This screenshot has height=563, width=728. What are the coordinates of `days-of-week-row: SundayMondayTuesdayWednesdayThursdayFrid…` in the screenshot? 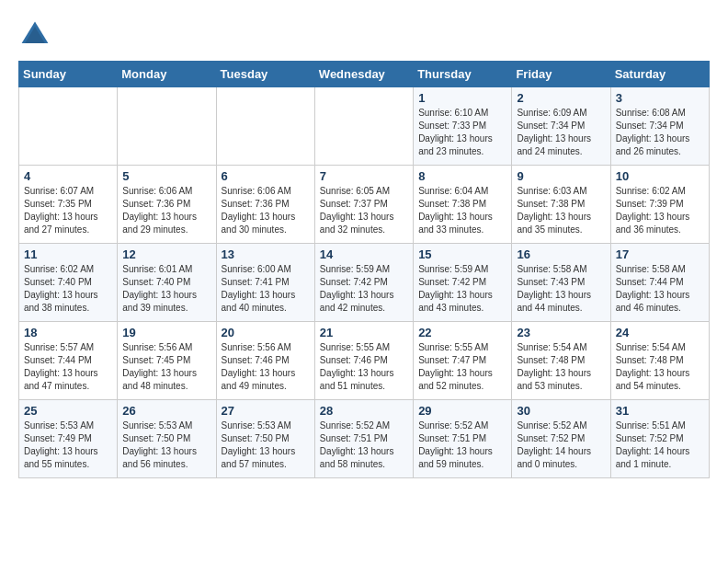 It's located at (364, 75).